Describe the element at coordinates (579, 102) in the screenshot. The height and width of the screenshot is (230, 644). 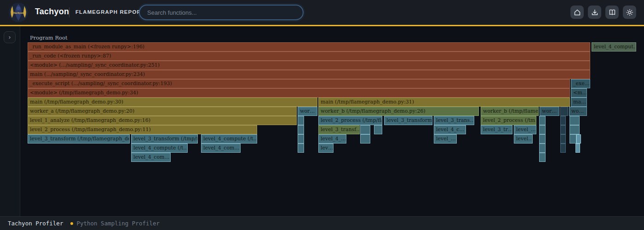
I see `flame-bar: ma…` at that location.